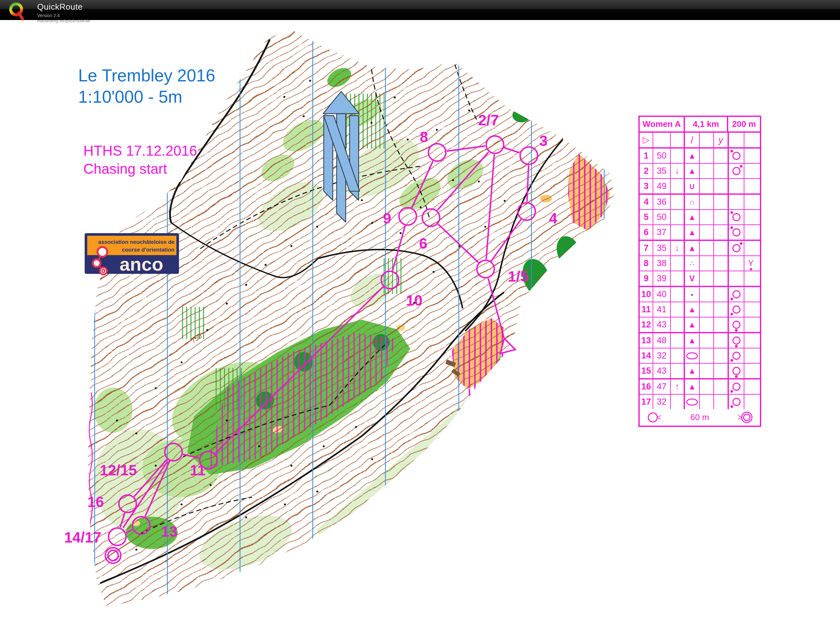 The width and height of the screenshot is (840, 621). What do you see at coordinates (662, 310) in the screenshot?
I see `control-code: 41` at bounding box center [662, 310].